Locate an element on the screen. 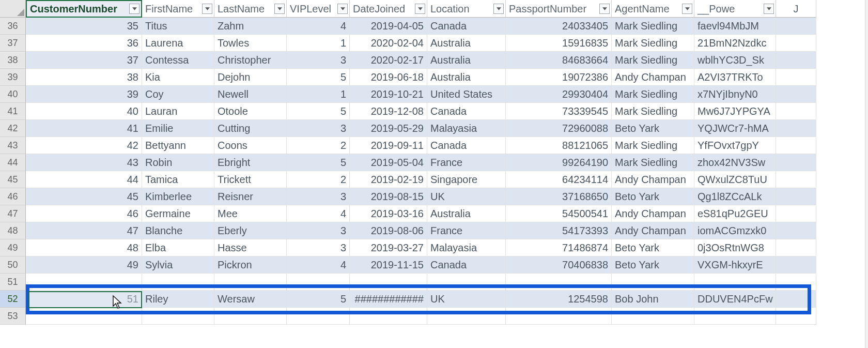 This screenshot has height=348, width=868. cell-lastname: Newell is located at coordinates (251, 94).